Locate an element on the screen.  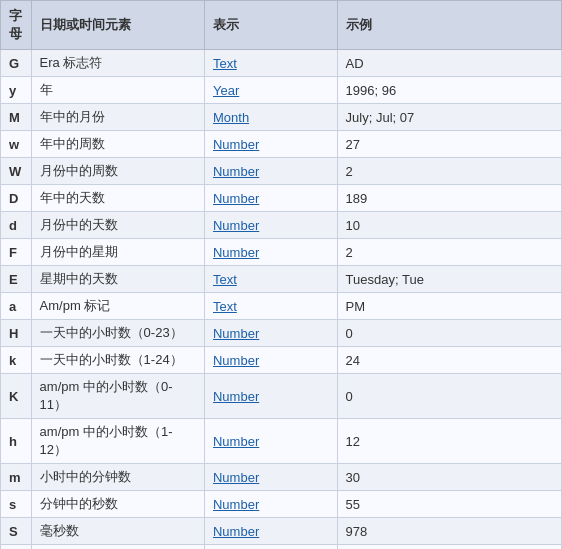
cell-desc: 小时中的分钟数 is located at coordinates (118, 478).